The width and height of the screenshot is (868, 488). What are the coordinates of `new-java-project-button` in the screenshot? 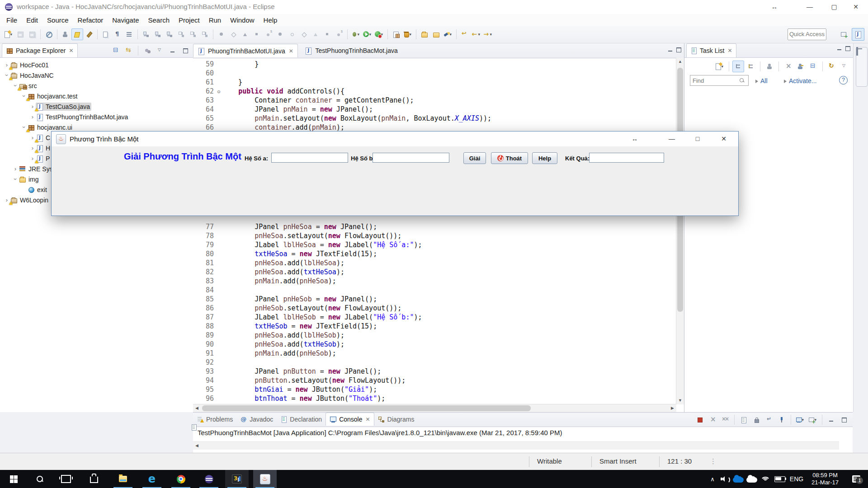 It's located at (396, 34).